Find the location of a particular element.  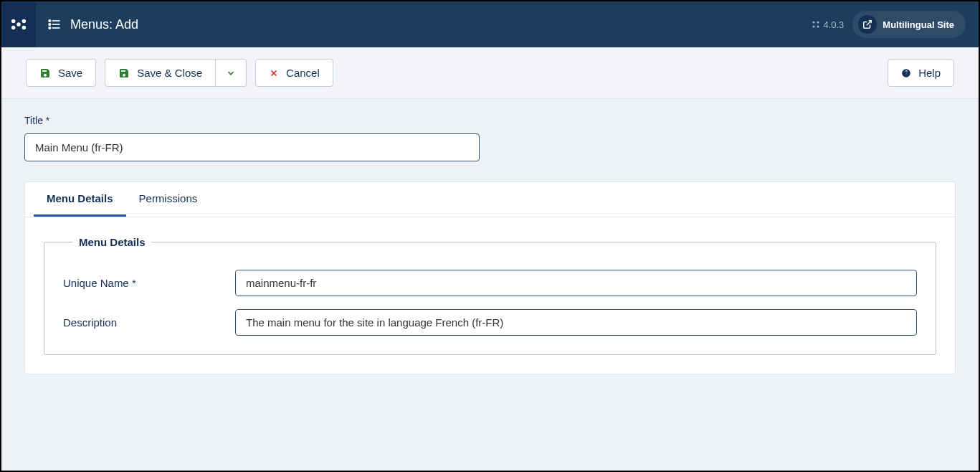

joomla-small-icon is located at coordinates (816, 24).